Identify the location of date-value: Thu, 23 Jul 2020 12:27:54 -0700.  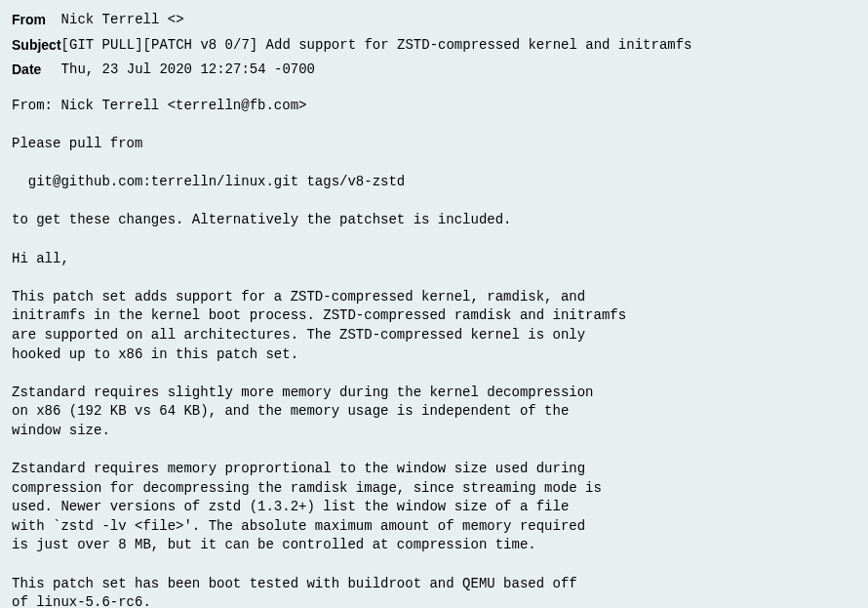
(376, 70).